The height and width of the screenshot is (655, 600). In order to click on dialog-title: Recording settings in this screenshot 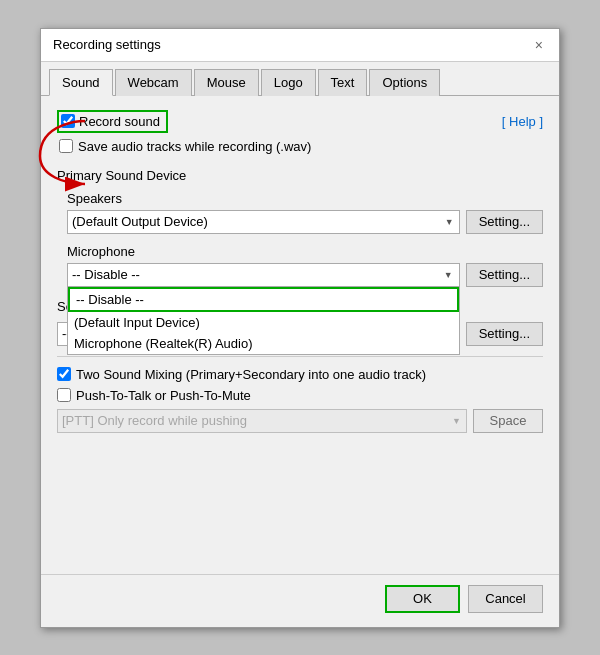, I will do `click(107, 44)`.